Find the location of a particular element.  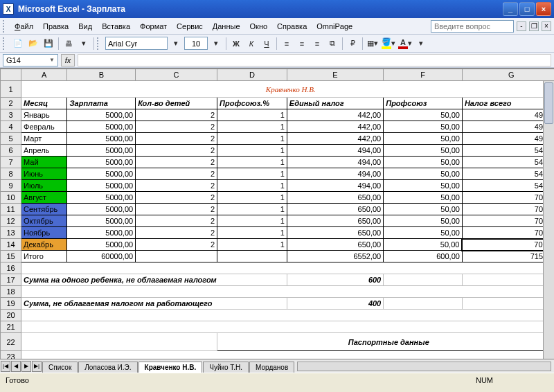

print-button: 🖶 is located at coordinates (69, 44).